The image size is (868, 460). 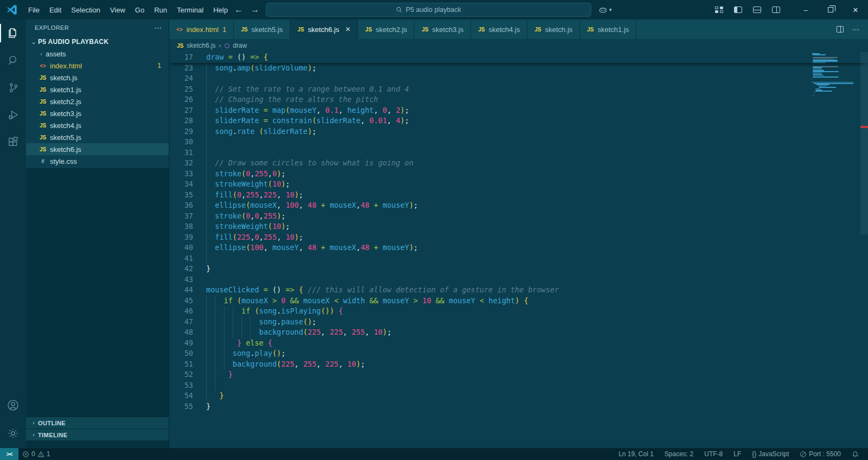 What do you see at coordinates (719, 10) in the screenshot?
I see `customize-layout-icon` at bounding box center [719, 10].